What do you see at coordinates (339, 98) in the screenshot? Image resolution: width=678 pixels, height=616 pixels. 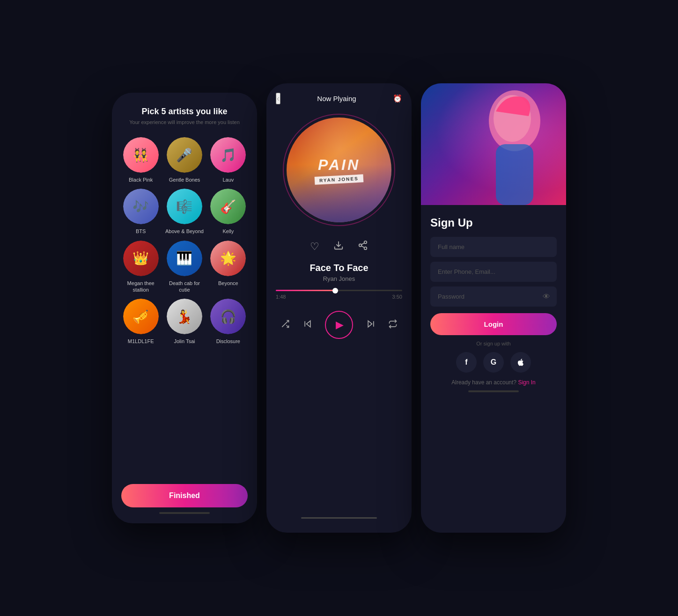 I see `player-header: ‹ Now Plyaing ⏰` at bounding box center [339, 98].